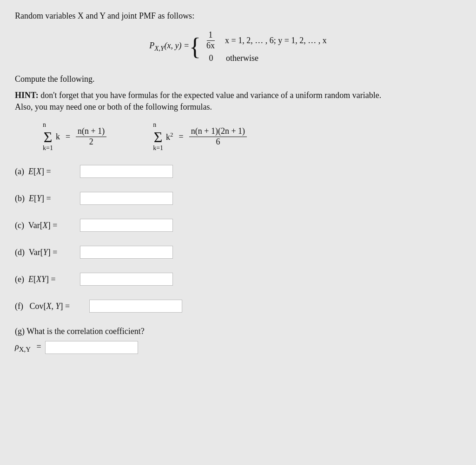 Image resolution: width=476 pixels, height=465 pixels. I want to click on formula2-var: k2, so click(170, 137).